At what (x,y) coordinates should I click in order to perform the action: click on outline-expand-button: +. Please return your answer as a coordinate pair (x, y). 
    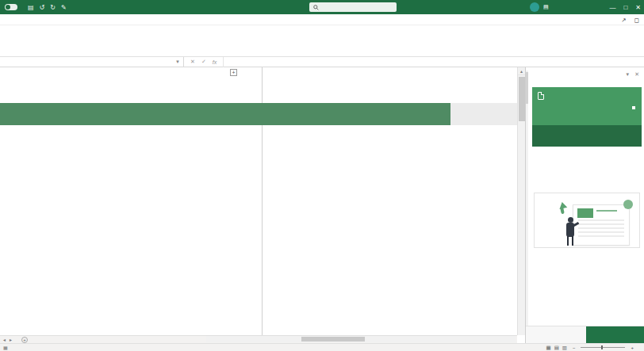
    Looking at the image, I should click on (233, 73).